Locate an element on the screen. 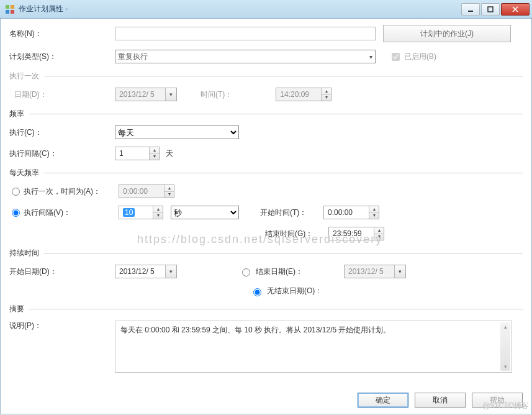 The image size is (532, 415). once-date-picker: 2013/12/ 5 ▾ is located at coordinates (146, 94).